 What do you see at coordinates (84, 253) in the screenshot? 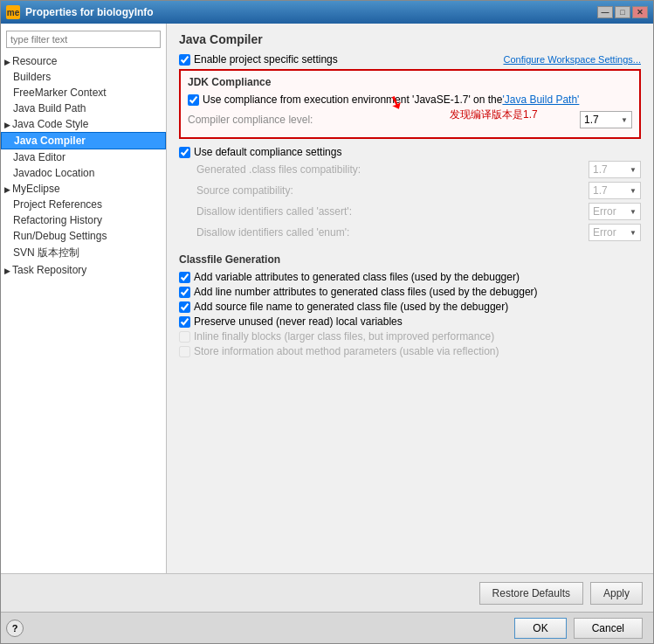
I see `sidebar-item-svn: SVN 版本控制` at bounding box center [84, 253].